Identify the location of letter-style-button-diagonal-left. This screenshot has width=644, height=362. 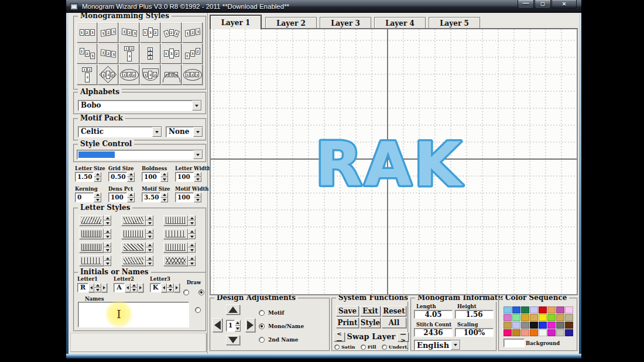
(133, 247).